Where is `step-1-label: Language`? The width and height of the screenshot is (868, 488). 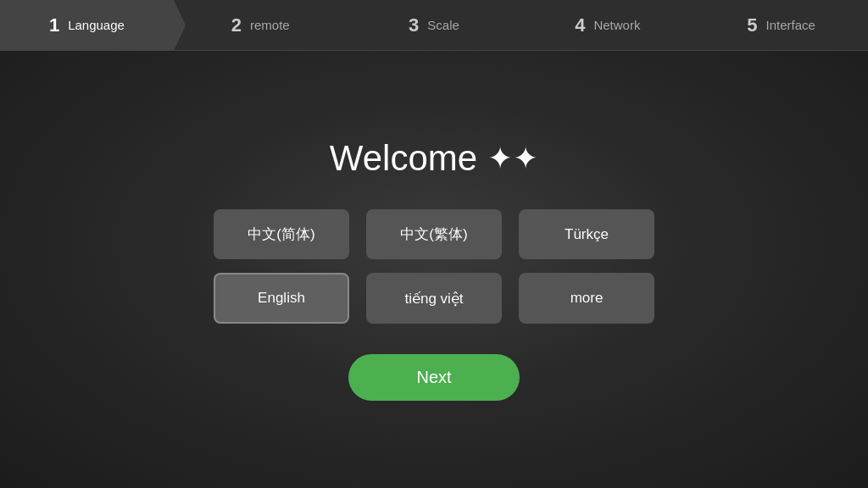
step-1-label: Language is located at coordinates (97, 25).